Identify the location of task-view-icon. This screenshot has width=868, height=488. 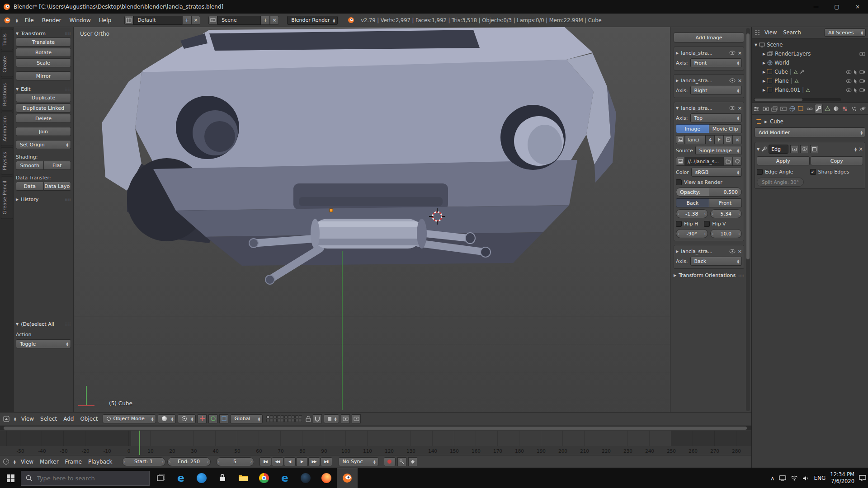
(160, 478).